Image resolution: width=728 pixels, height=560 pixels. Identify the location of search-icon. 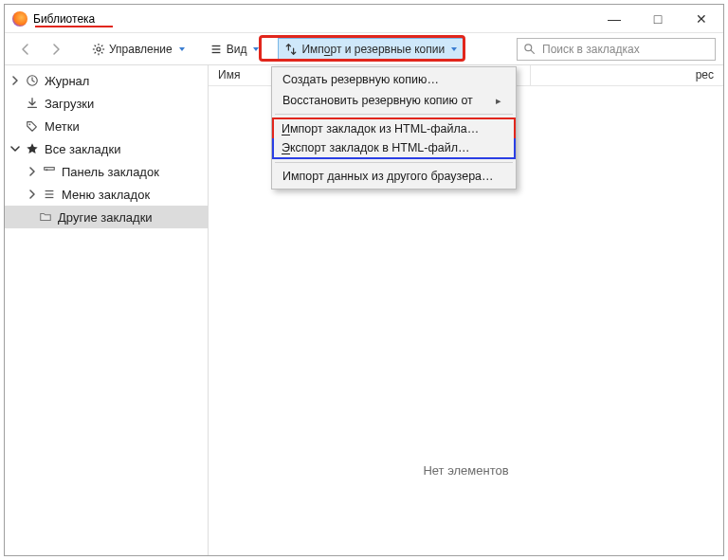
(529, 49).